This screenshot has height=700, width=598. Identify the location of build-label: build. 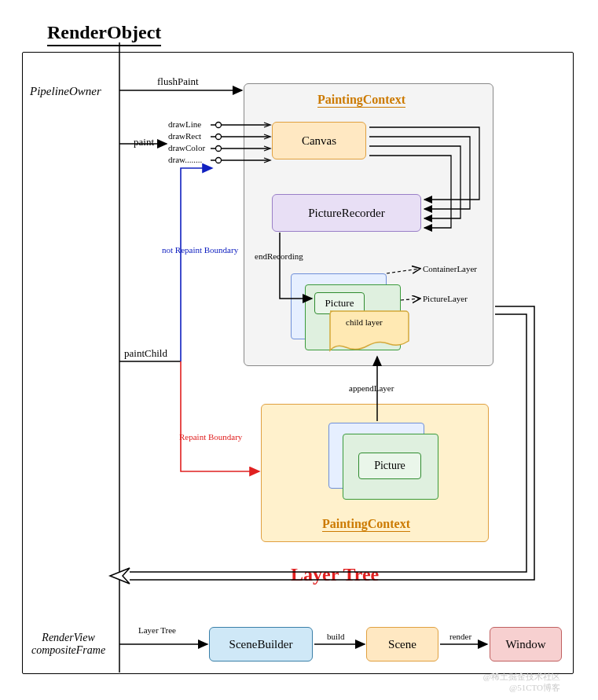
(336, 636).